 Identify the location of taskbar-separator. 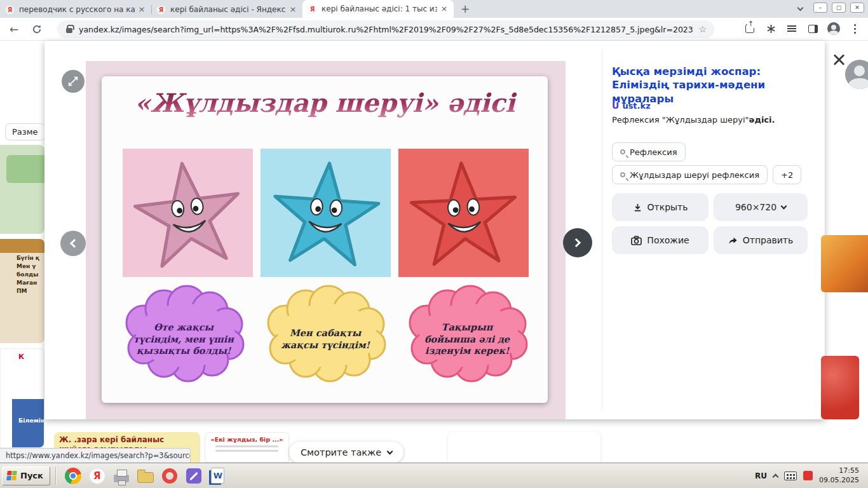
(56, 476).